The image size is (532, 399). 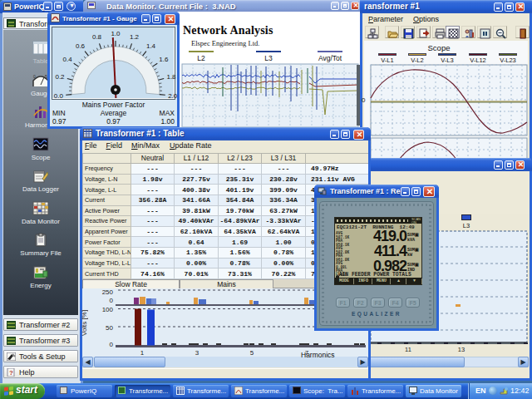 I want to click on svg-text: 0.8, so click(x=97, y=37).